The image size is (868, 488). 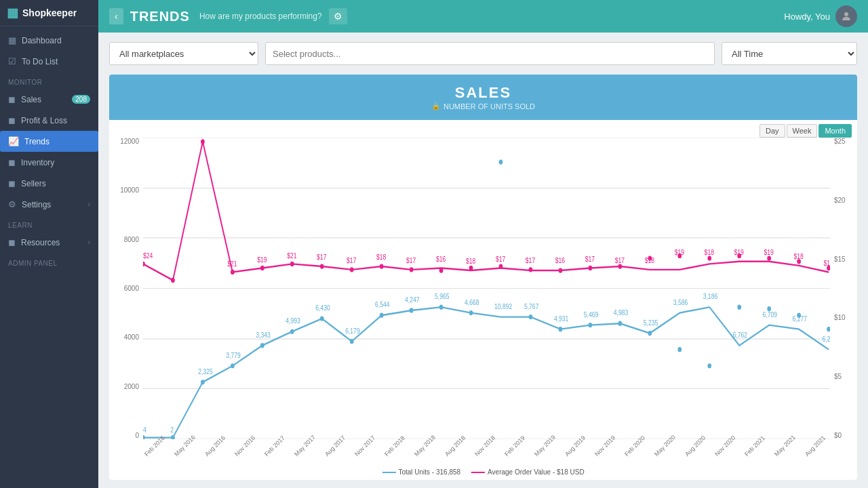 I want to click on svg-text: 6,430, so click(x=323, y=308).